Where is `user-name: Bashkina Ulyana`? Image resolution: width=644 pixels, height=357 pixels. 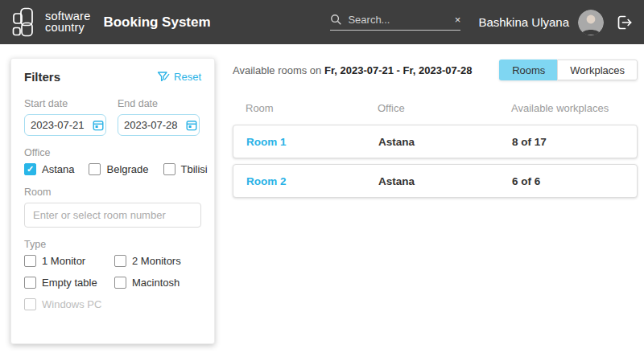 user-name: Bashkina Ulyana is located at coordinates (523, 23).